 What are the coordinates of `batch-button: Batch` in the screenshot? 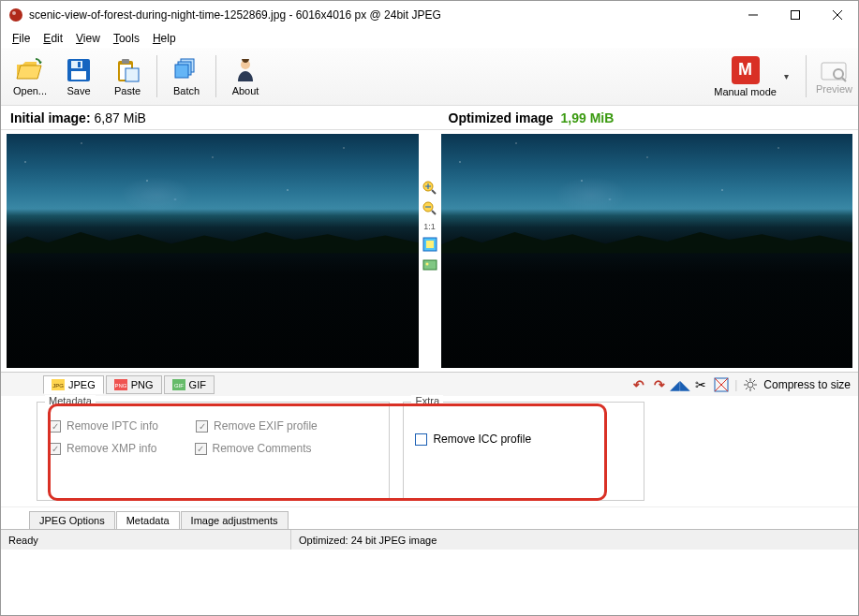 It's located at (186, 77).